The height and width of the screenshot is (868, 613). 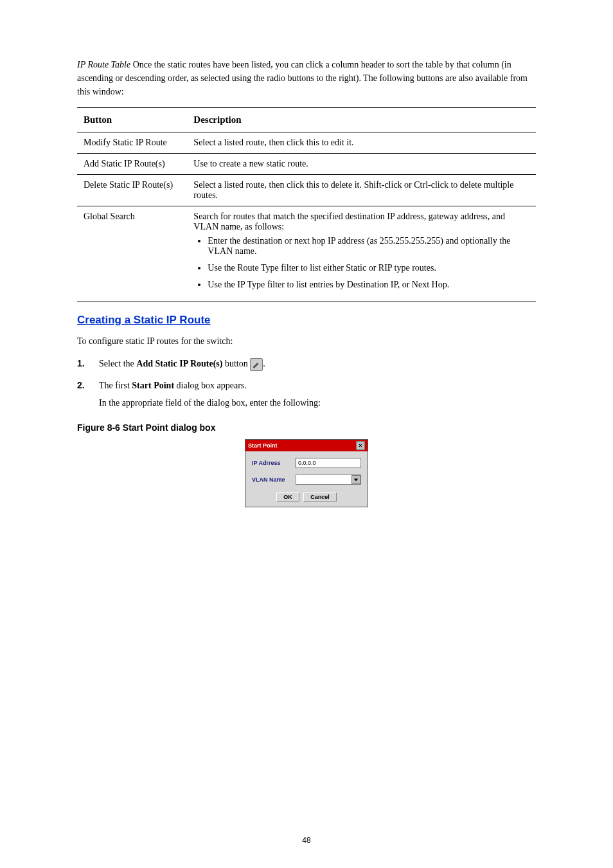 What do you see at coordinates (356, 480) in the screenshot?
I see `chevron-down-icon` at bounding box center [356, 480].